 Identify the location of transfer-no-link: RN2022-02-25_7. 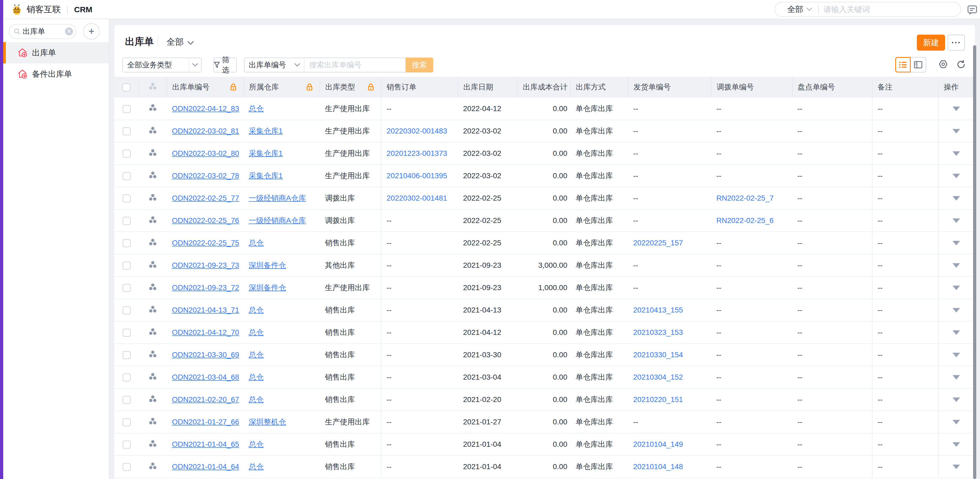
(745, 198).